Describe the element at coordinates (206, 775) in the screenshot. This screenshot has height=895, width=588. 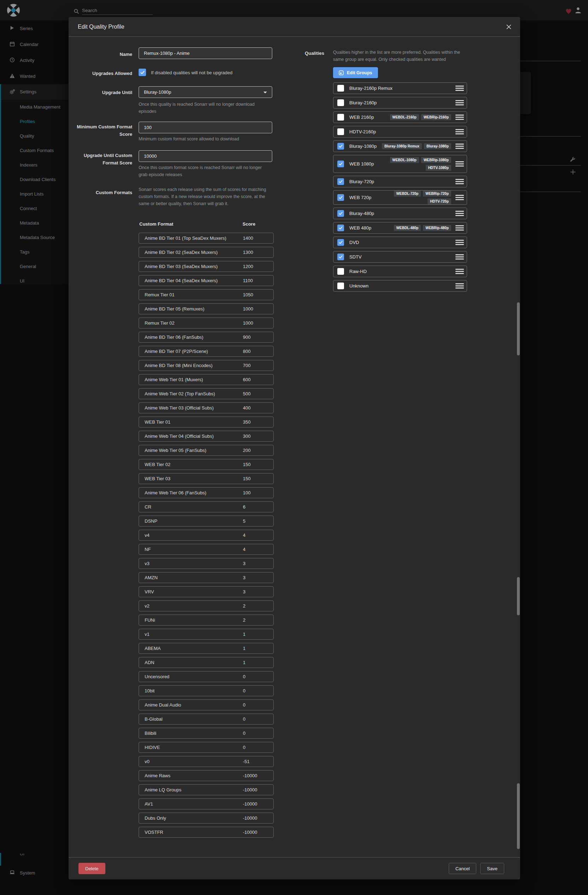
I see `custom-format-row: Anime Raws-10000` at that location.